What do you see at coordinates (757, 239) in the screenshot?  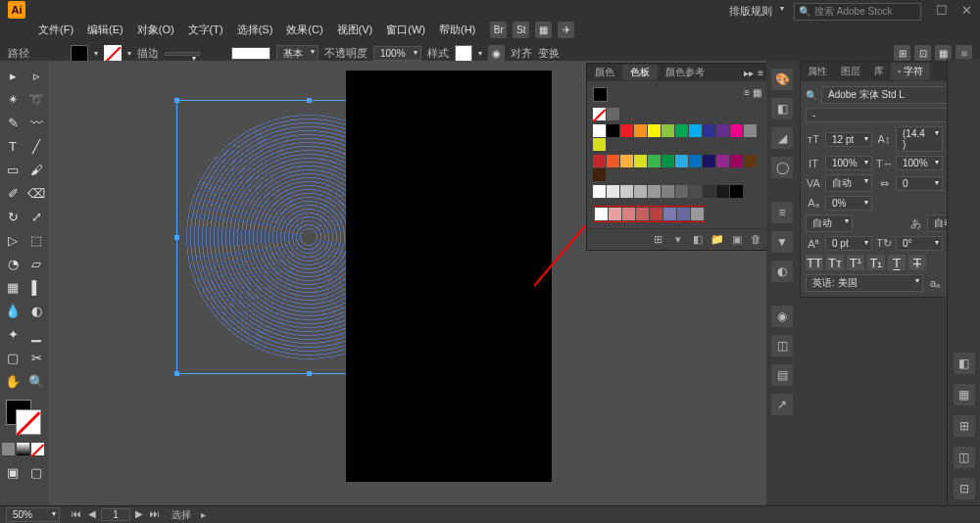 I see `delete-swatch-icon: 🗑` at bounding box center [757, 239].